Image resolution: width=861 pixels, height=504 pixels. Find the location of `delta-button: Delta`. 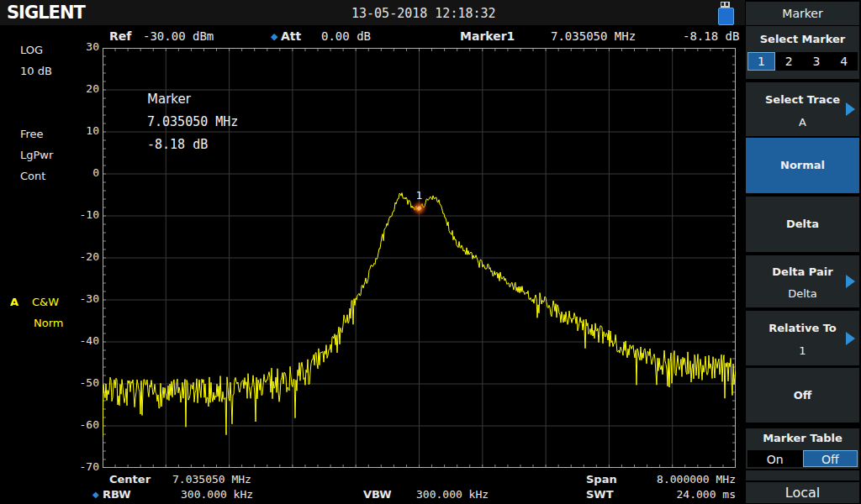

delta-button: Delta is located at coordinates (802, 224).